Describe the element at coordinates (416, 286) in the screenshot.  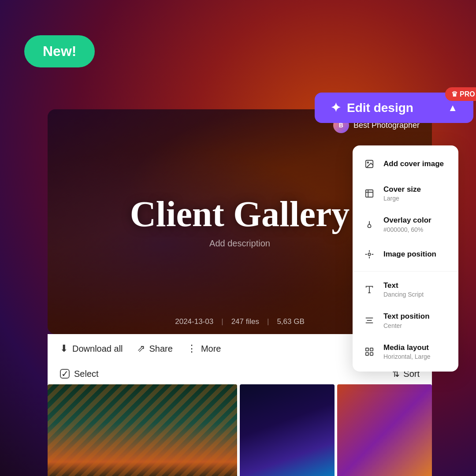
I see `menu-item-text-label: Text` at that location.